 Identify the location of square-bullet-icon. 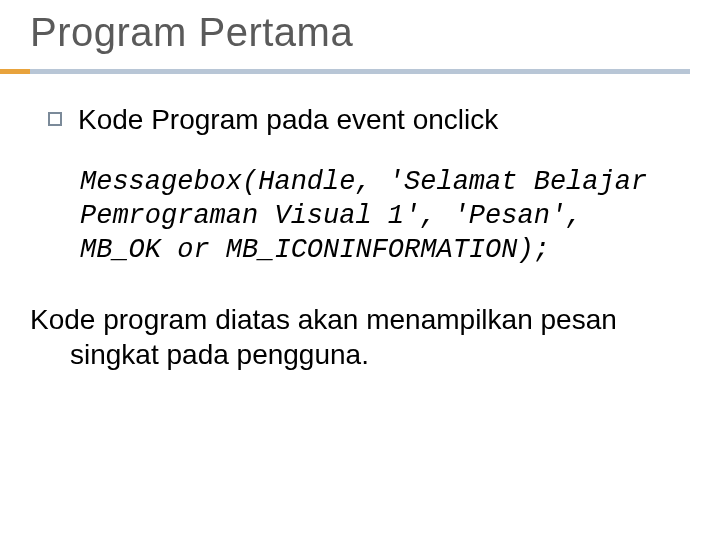
(55, 119).